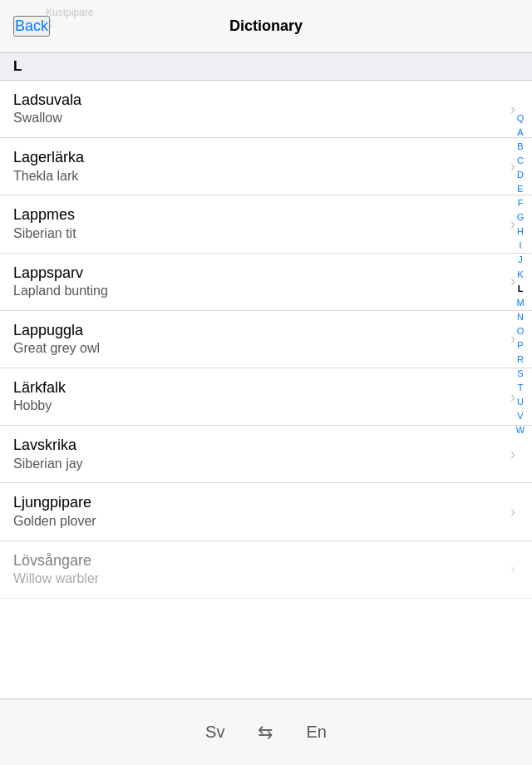 This screenshot has width=532, height=765. Describe the element at coordinates (520, 203) in the screenshot. I see `alpha-letter-F: F` at that location.